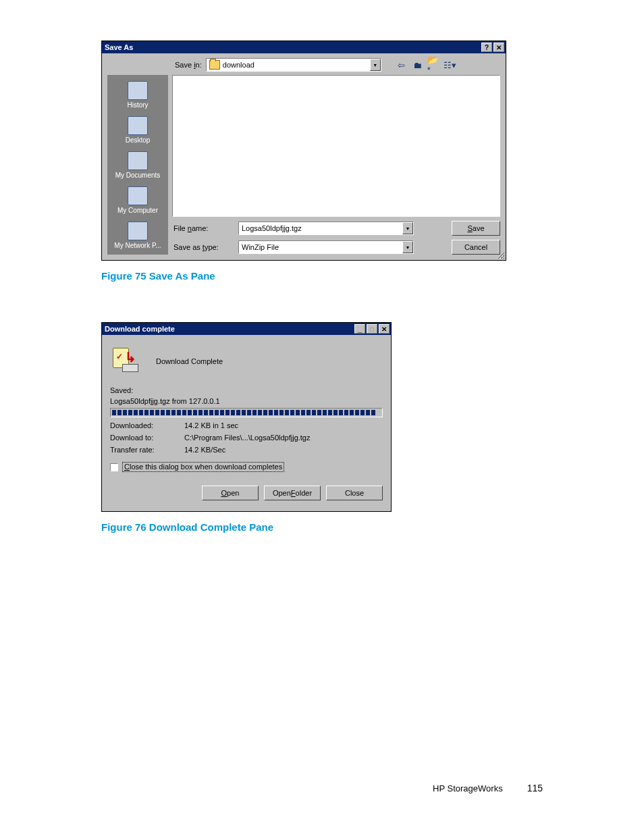 This screenshot has width=644, height=834. Describe the element at coordinates (247, 438) in the screenshot. I see `download-to-value: C:\Program Files\...\Logsa50ldpfjjg.tgz` at that location.